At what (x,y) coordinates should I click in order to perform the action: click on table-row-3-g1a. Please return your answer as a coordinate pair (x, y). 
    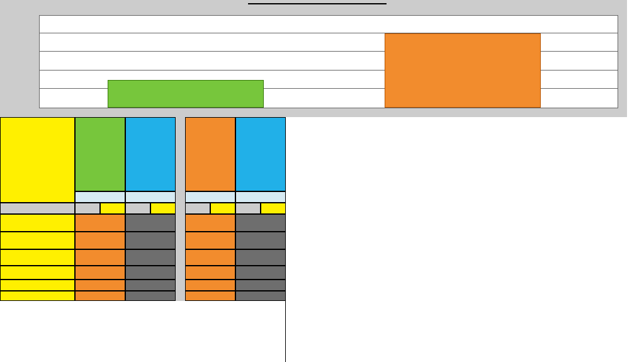
    Looking at the image, I should click on (100, 273).